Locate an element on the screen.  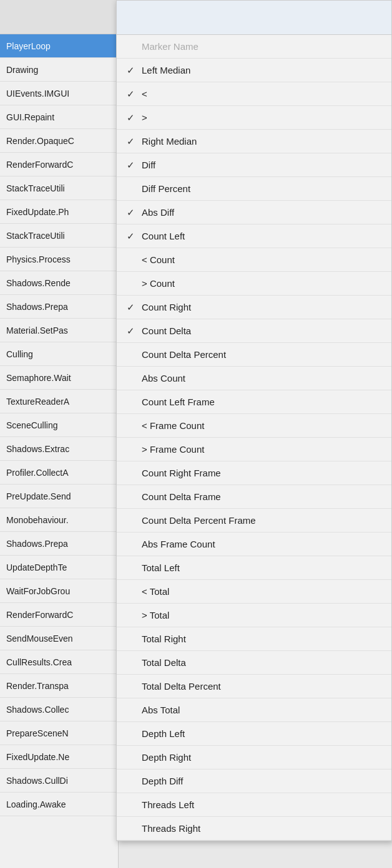
dropdown-item-label-2: < is located at coordinates (262, 94).